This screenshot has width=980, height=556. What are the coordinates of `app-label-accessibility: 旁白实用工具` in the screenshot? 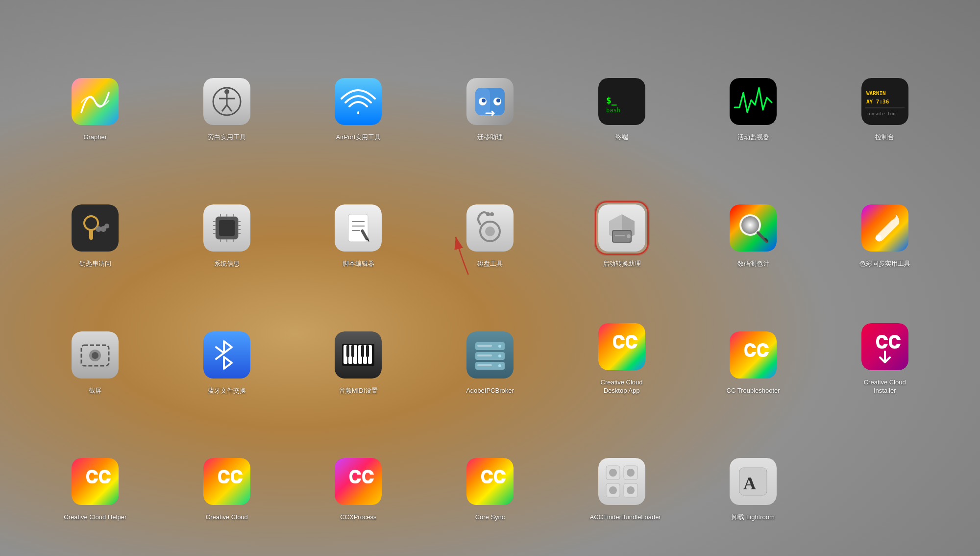 It's located at (227, 137).